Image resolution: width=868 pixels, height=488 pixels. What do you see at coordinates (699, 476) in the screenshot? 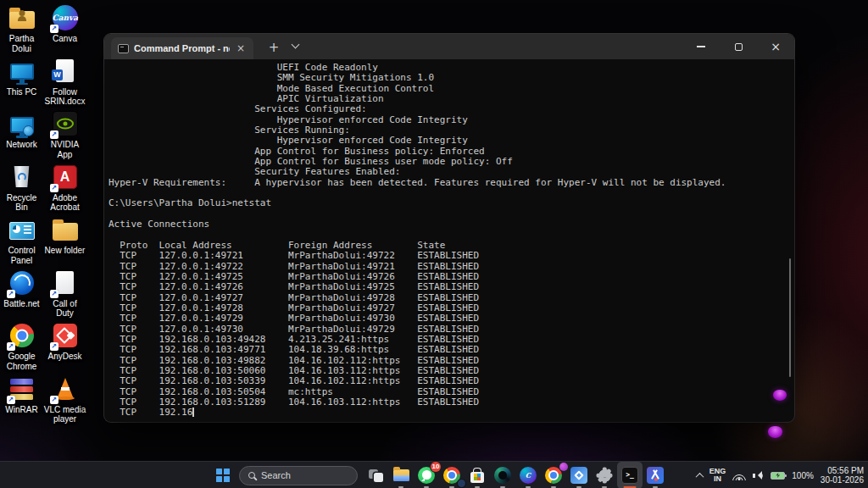
I see `tray-overflow-chevron-icon` at bounding box center [699, 476].